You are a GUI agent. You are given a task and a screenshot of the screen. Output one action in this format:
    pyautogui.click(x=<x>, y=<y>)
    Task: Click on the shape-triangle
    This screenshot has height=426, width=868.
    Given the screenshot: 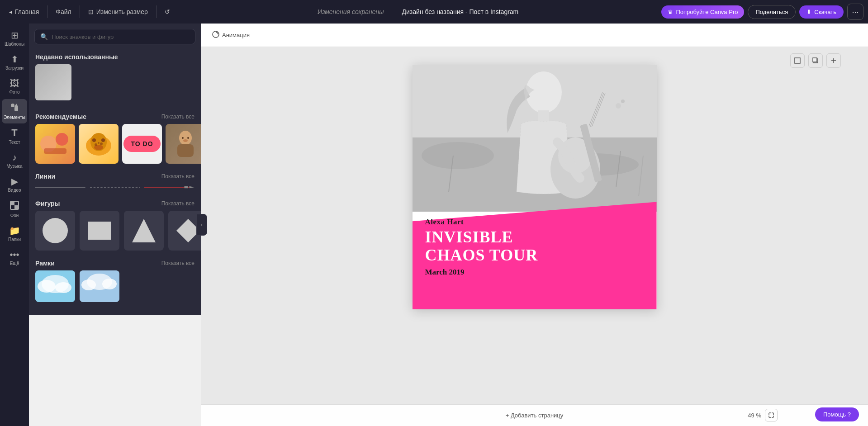 What is the action you would take?
    pyautogui.click(x=144, y=231)
    